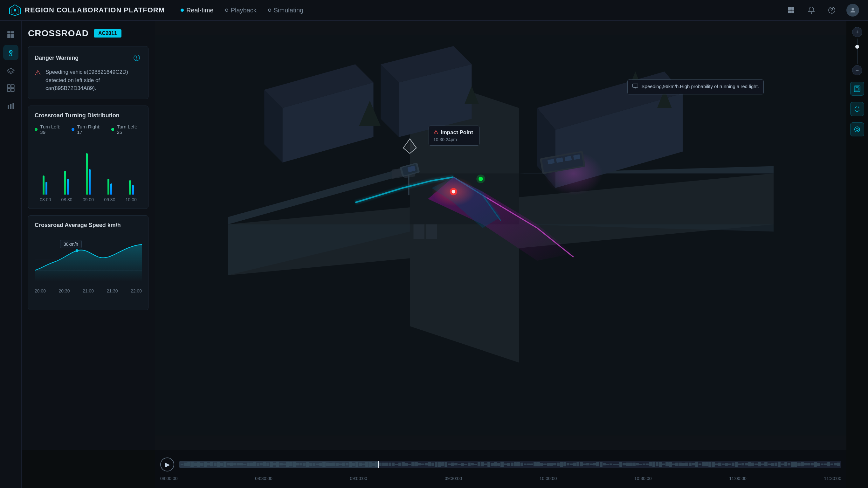 This screenshot has width=868, height=488. What do you see at coordinates (857, 254) in the screenshot?
I see `right-tools-panel: + −` at bounding box center [857, 254].